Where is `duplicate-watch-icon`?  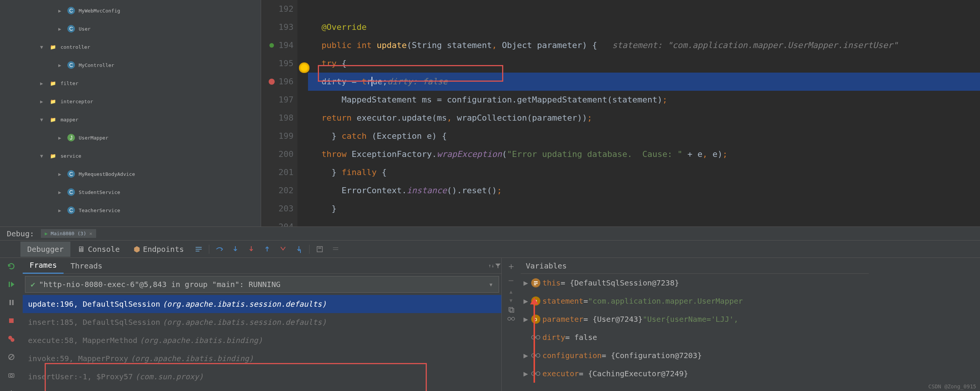 duplicate-watch-icon is located at coordinates (511, 310).